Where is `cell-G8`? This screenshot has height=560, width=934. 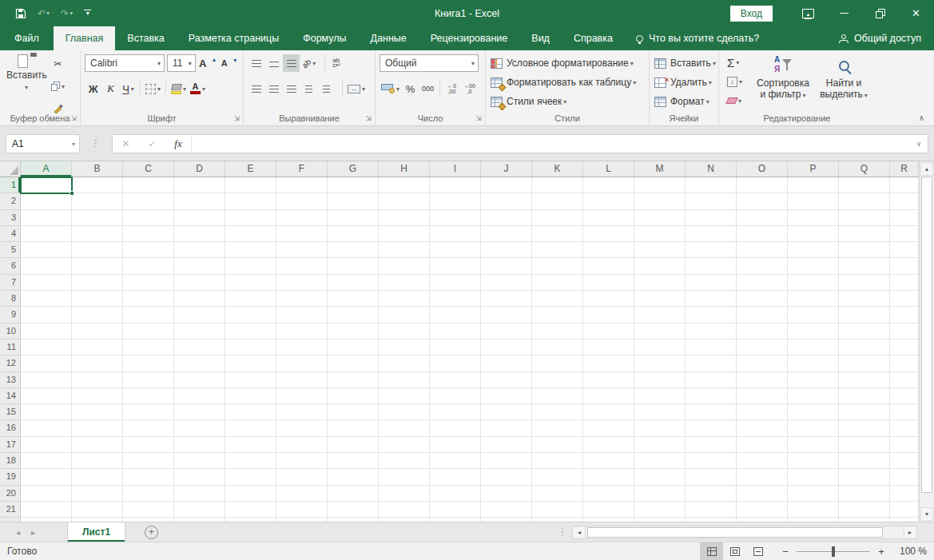
cell-G8 is located at coordinates (353, 299).